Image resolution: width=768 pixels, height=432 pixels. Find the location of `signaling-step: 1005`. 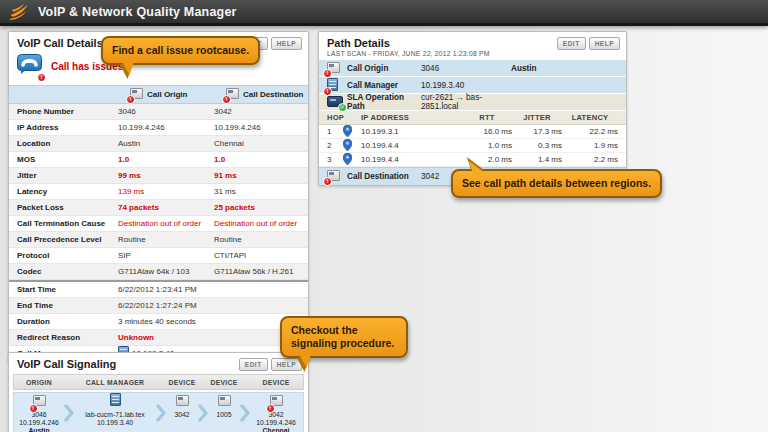

signaling-step: 1005 is located at coordinates (224, 408).